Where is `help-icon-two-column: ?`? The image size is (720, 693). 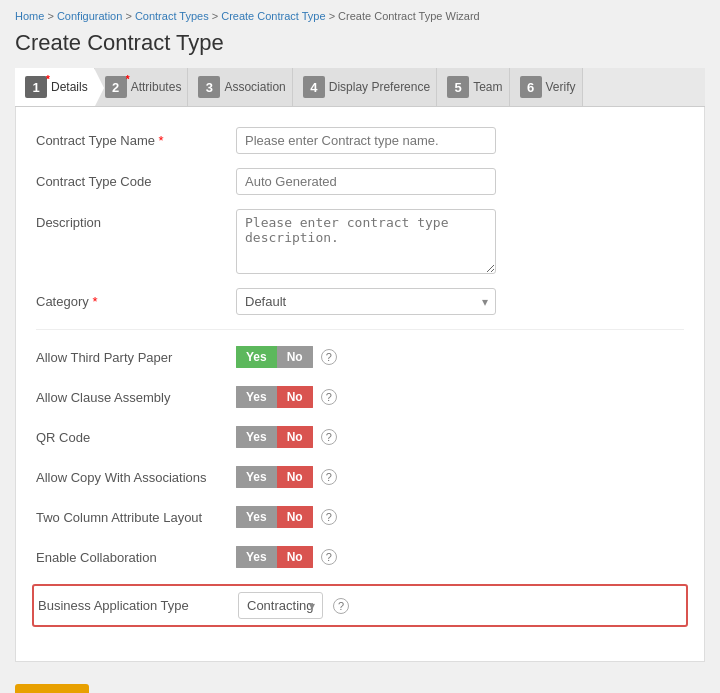 help-icon-two-column: ? is located at coordinates (329, 517).